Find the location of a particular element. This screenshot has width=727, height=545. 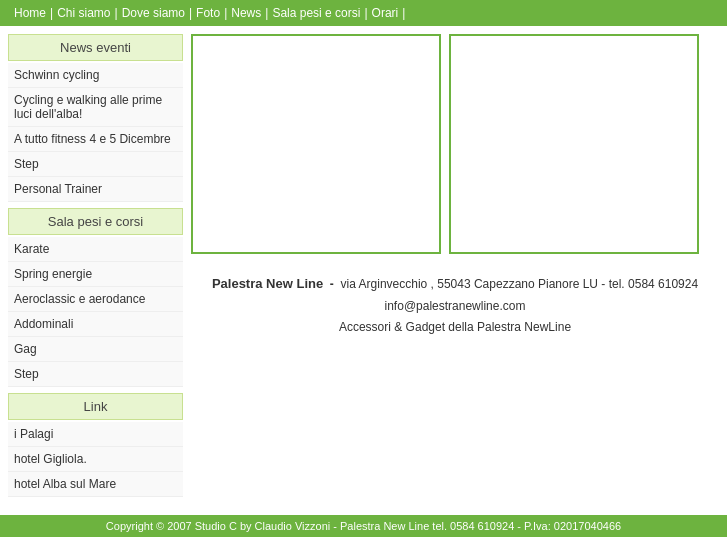

sidebar-step2: Step is located at coordinates (96, 374).